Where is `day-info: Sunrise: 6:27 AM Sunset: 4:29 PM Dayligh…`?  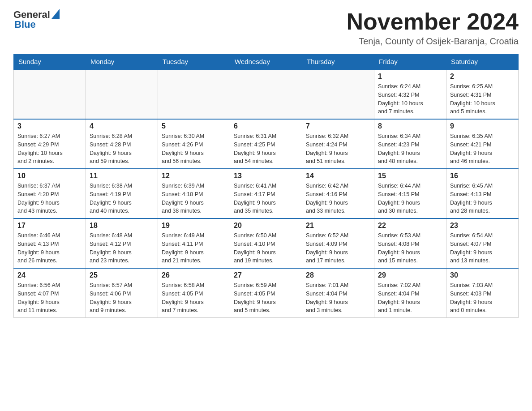
day-info: Sunrise: 6:27 AM Sunset: 4:29 PM Dayligh… is located at coordinates (50, 149).